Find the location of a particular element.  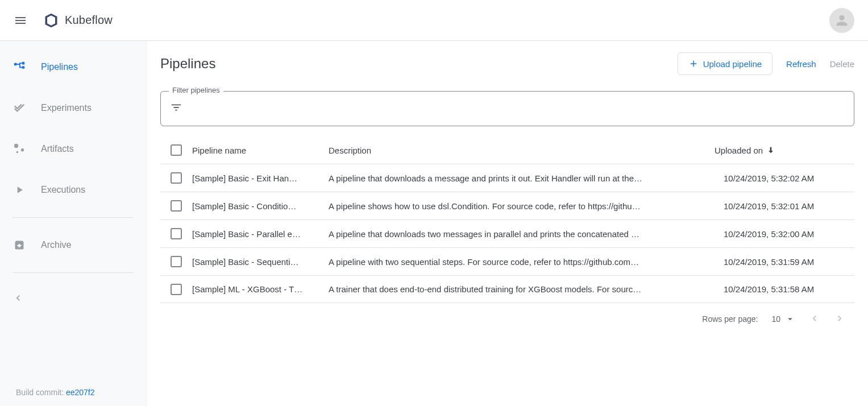

pipeline-name-cell: [Sample] Basic - Parallel e… is located at coordinates (260, 234).